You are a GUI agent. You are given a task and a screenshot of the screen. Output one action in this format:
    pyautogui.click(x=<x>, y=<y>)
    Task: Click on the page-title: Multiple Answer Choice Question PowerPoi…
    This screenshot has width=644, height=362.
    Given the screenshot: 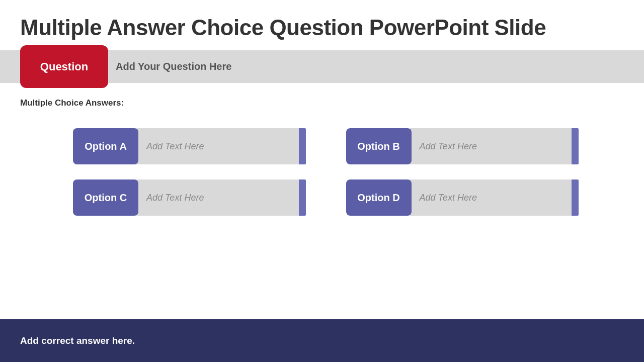 What is the action you would take?
    pyautogui.click(x=322, y=25)
    